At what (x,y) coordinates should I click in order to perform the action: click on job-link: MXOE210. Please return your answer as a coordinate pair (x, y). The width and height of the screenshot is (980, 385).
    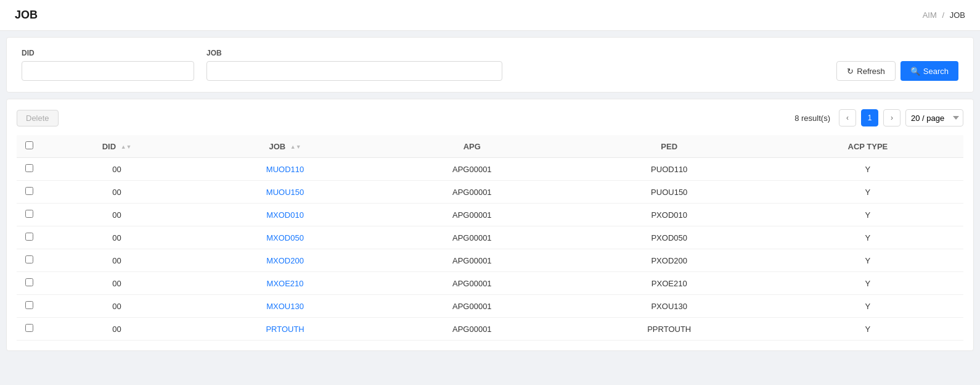
    Looking at the image, I should click on (285, 284).